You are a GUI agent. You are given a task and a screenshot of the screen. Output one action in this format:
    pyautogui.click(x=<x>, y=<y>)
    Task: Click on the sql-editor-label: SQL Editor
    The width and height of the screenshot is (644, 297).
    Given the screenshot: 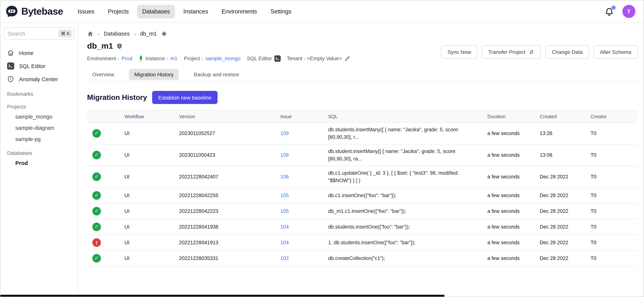 What is the action you would take?
    pyautogui.click(x=260, y=59)
    